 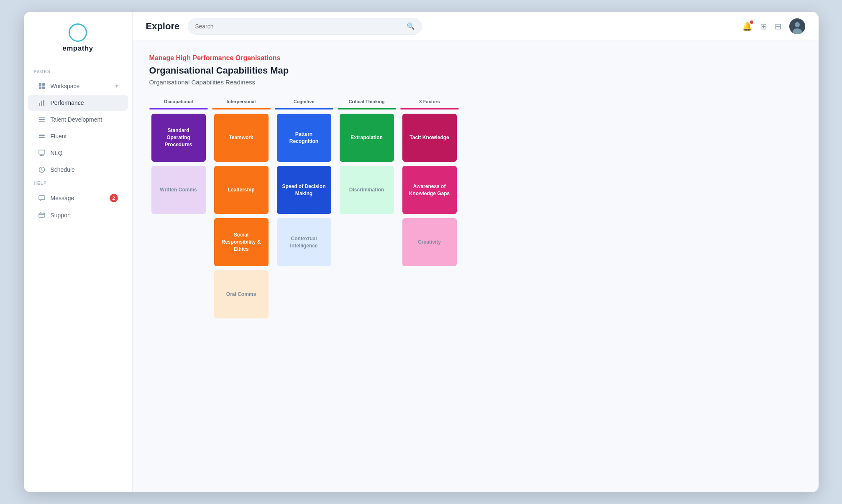 I want to click on cap-card-contextual-intelligence: Contextual Intelligence, so click(x=304, y=242).